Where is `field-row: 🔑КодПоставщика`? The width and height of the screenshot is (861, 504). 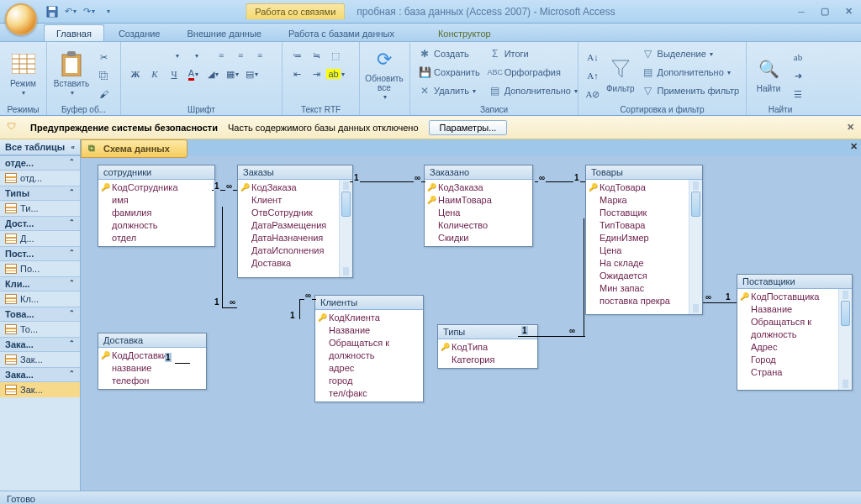
field-row: 🔑КодПоставщика is located at coordinates (788, 297).